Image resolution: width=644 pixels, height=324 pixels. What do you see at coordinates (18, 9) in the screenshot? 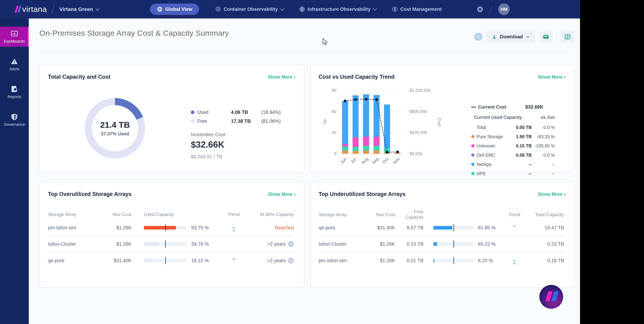
I see `virtana-logo-icon` at bounding box center [18, 9].